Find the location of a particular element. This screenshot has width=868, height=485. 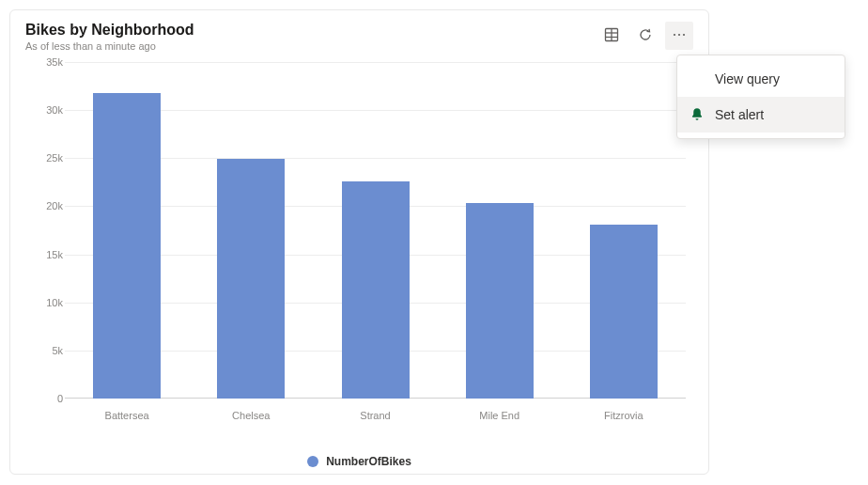

y-tick-label: 35k is located at coordinates (44, 62).